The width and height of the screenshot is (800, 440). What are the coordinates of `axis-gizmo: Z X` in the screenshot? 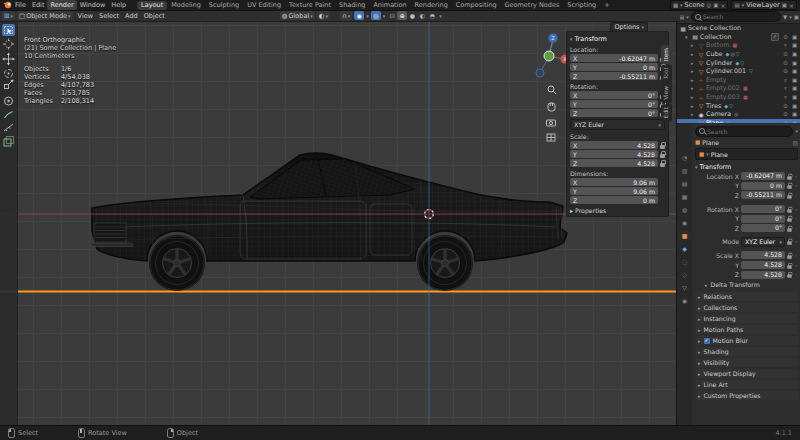 It's located at (553, 55).